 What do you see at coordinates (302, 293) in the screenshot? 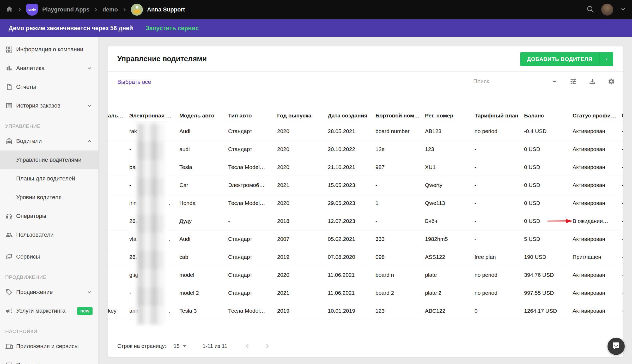
I see `cell-year: 2021` at bounding box center [302, 293].